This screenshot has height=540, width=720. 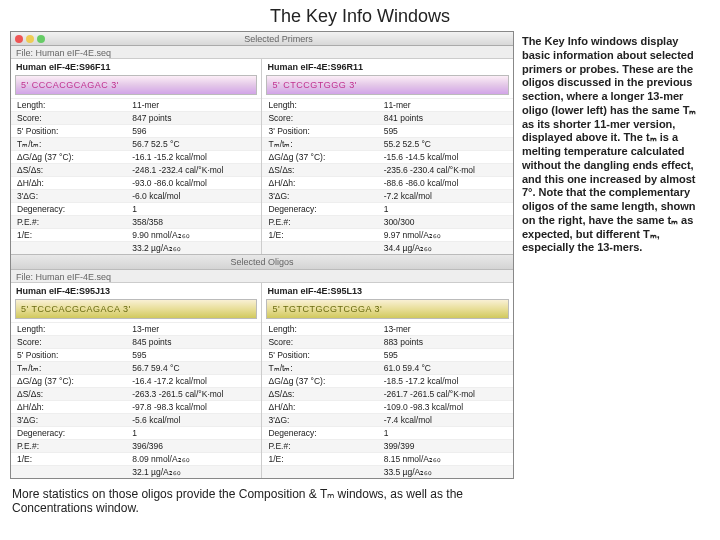 I want to click on close-icon, so click(x=19, y=39).